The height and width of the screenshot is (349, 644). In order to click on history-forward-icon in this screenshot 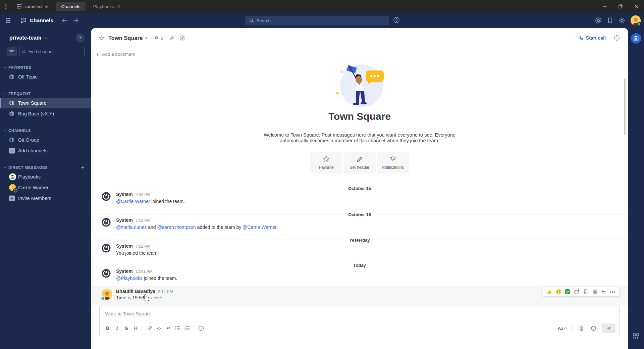, I will do `click(76, 20)`.